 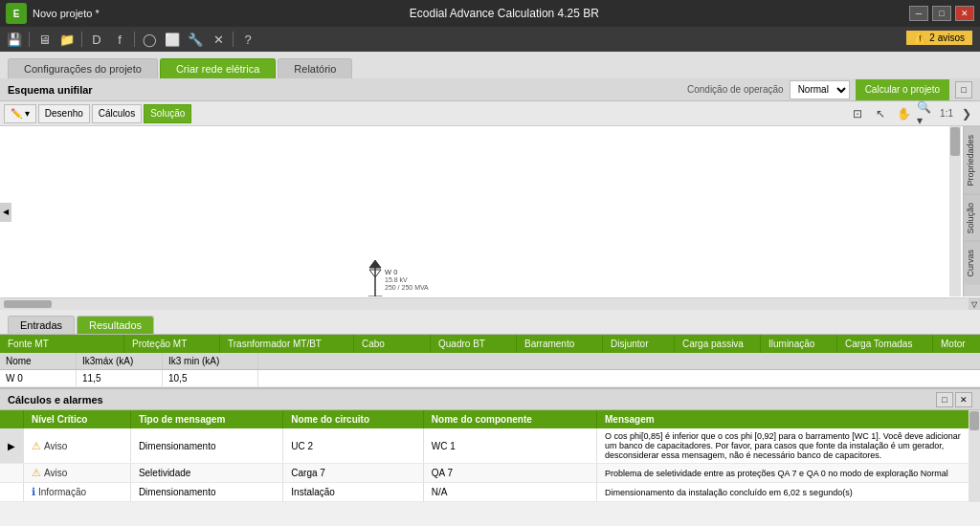 I want to click on help-icon: ?, so click(x=248, y=39).